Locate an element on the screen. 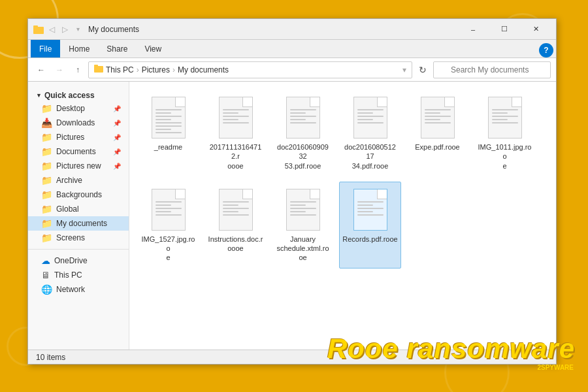 The height and width of the screenshot is (392, 588). sidebar-item-archive: 📁 Archive is located at coordinates (78, 180).